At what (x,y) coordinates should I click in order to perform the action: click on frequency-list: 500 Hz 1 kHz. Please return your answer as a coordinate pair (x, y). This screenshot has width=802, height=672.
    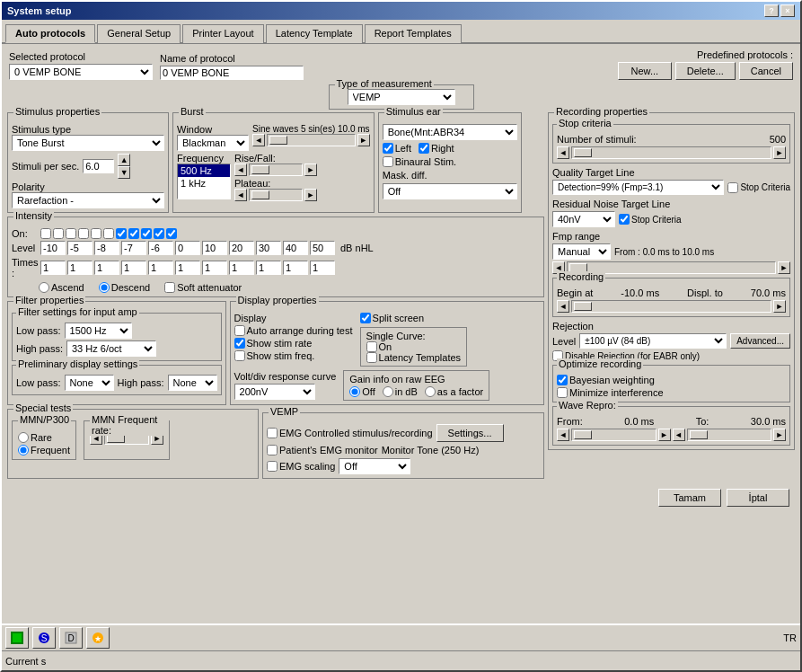
    Looking at the image, I should click on (204, 181).